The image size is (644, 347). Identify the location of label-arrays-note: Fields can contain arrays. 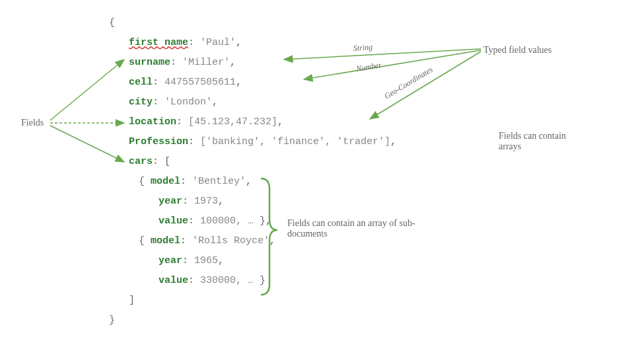
(538, 141).